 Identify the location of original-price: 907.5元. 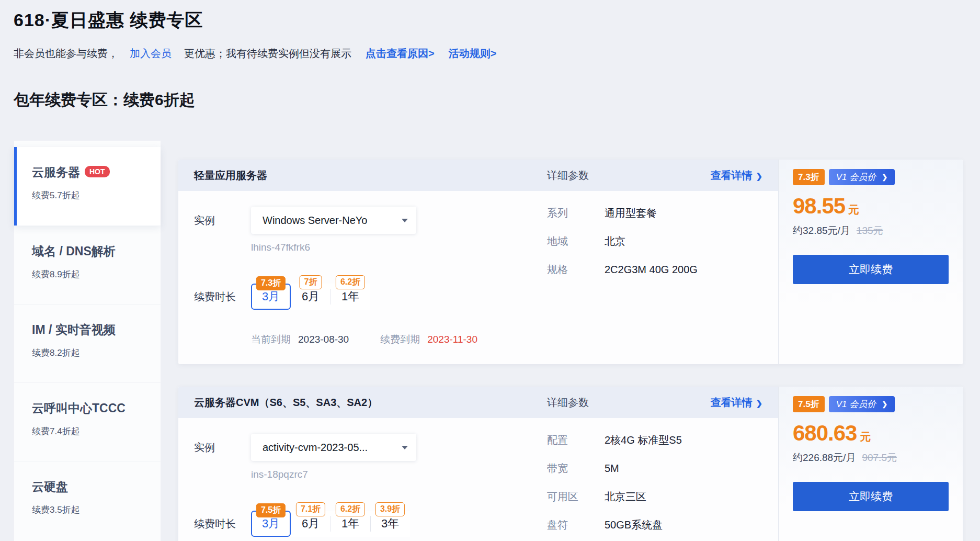
(880, 457).